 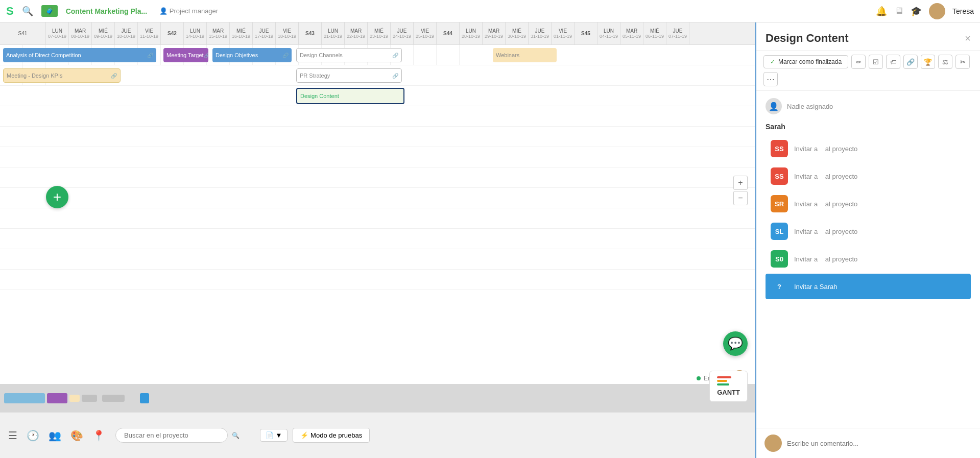 I want to click on invite-text-5: Invitar a al proyecto, so click(x=826, y=259).